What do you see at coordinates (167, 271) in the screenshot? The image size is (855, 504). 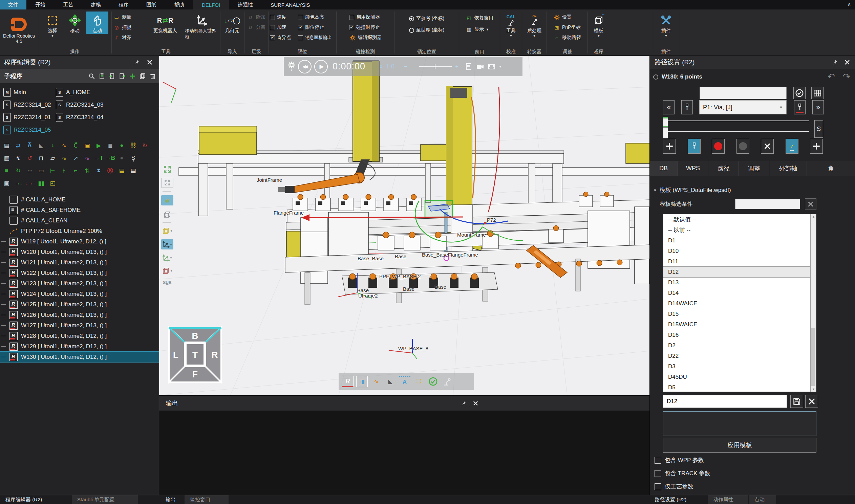 I see `colored-cube-icon: ▼` at bounding box center [167, 271].